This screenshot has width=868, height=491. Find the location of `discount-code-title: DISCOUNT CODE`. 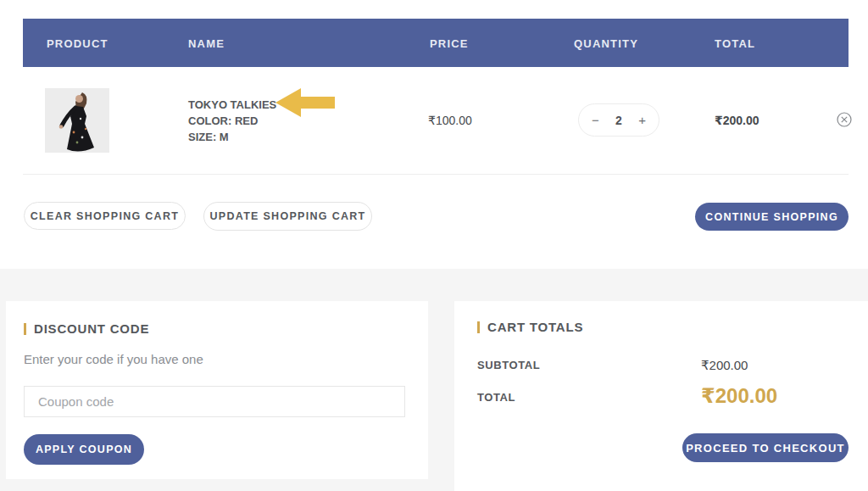

discount-code-title: DISCOUNT CODE is located at coordinates (86, 329).